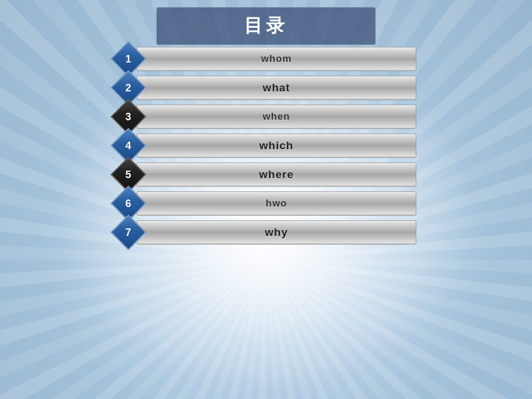 This screenshot has width=532, height=399. I want to click on menu-bar-7: why, so click(276, 232).